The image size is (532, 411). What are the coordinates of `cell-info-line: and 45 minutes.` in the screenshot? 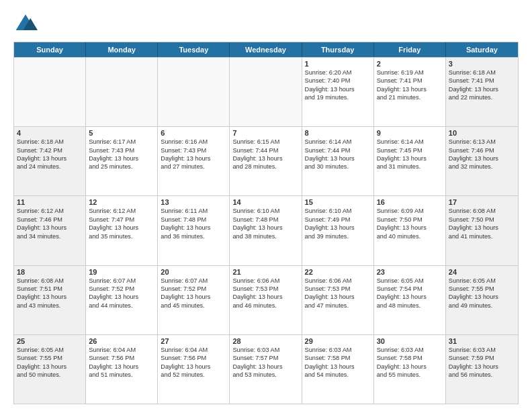 It's located at (193, 306).